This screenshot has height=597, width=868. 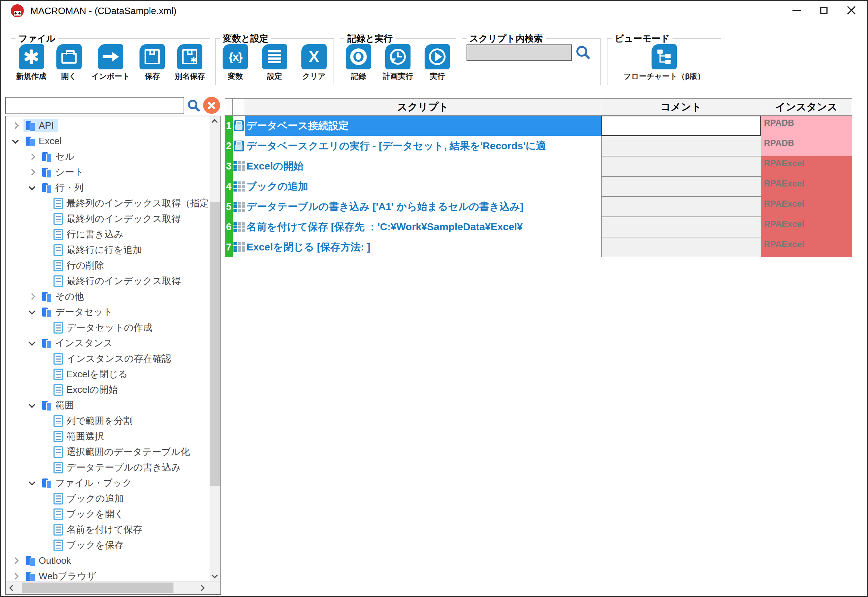 What do you see at coordinates (108, 141) in the screenshot?
I see `tree-item: Excel` at bounding box center [108, 141].